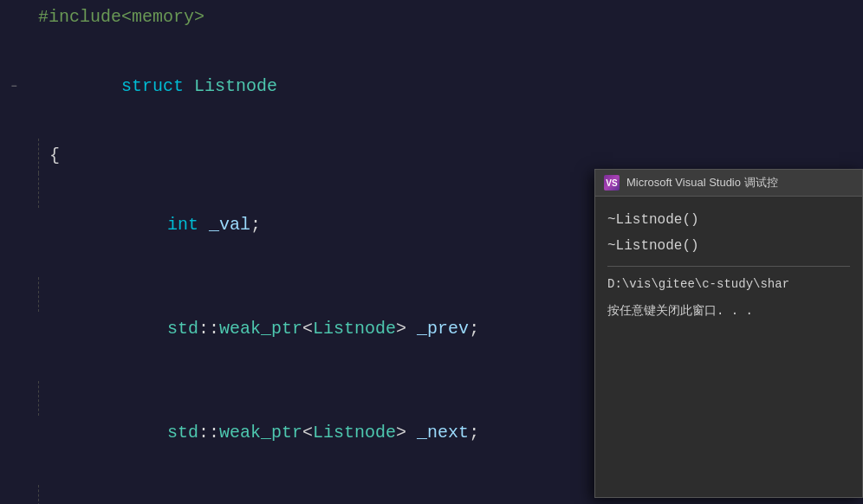 The height and width of the screenshot is (504, 863). Describe the element at coordinates (612, 184) in the screenshot. I see `vs-icon-label: VS` at that location.